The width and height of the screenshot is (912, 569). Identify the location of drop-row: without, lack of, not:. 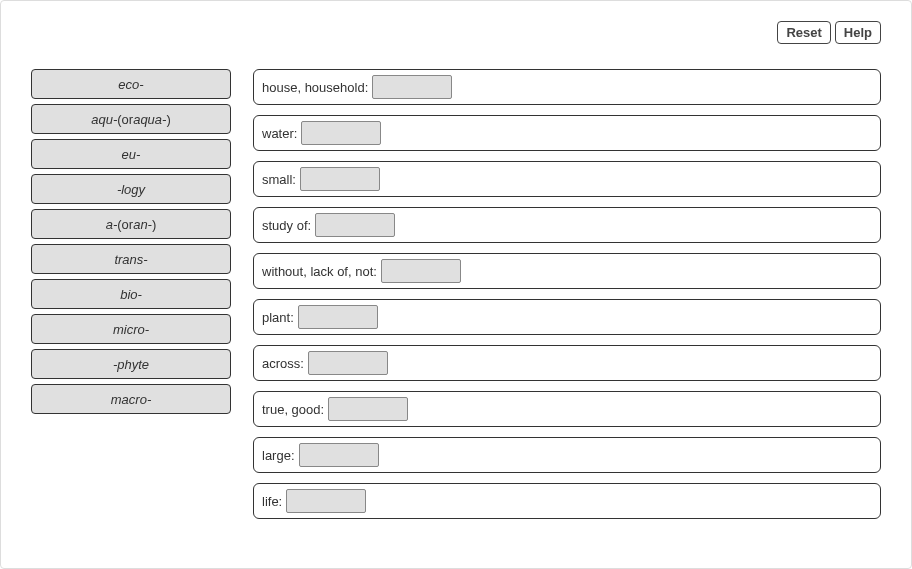
(567, 271).